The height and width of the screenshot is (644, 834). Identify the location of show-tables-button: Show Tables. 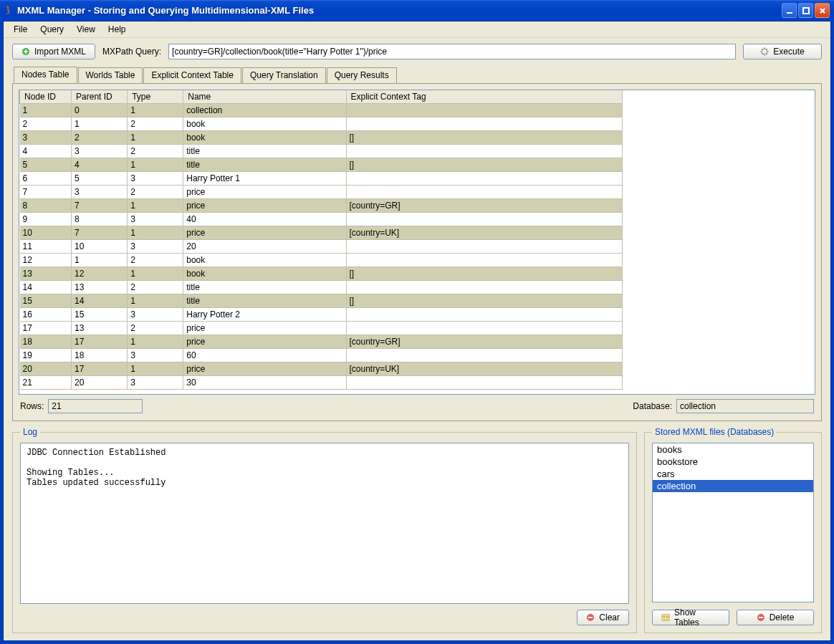
(691, 617).